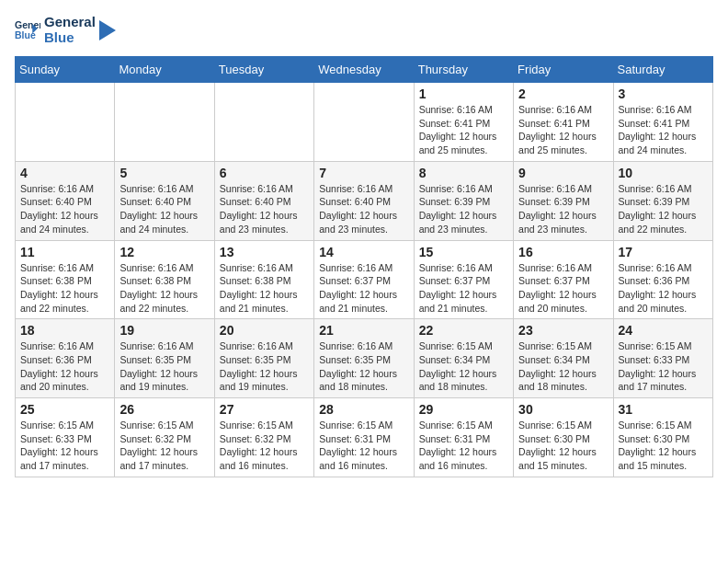  Describe the element at coordinates (664, 173) in the screenshot. I see `day-number: 10` at that location.